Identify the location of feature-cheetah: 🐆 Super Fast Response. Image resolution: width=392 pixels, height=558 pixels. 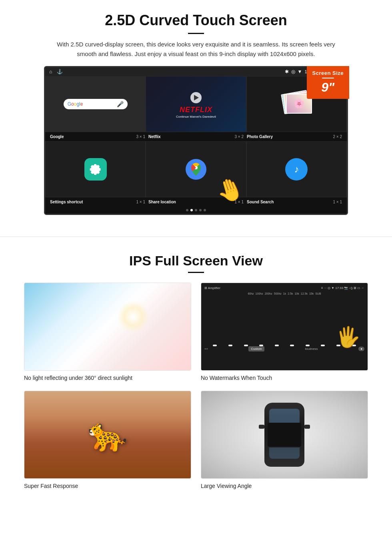
(108, 440).